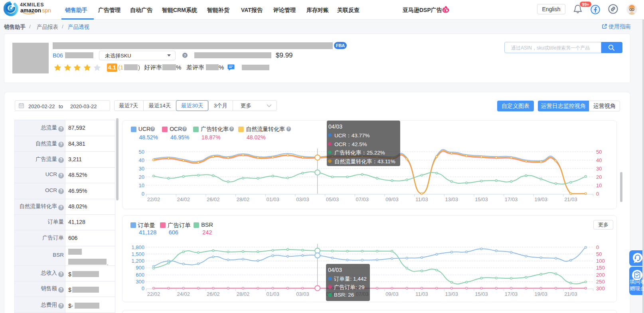  I want to click on svg-text: 150, so click(601, 267).